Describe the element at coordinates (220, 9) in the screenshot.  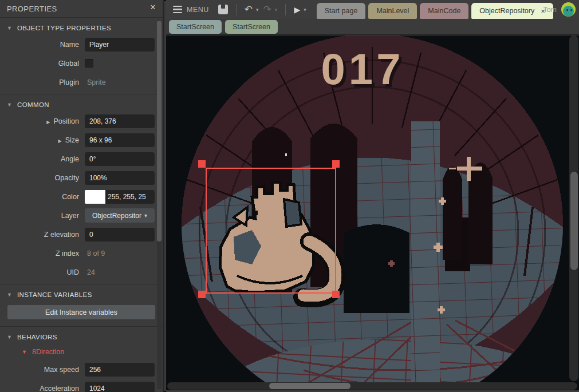
I see `save-button` at that location.